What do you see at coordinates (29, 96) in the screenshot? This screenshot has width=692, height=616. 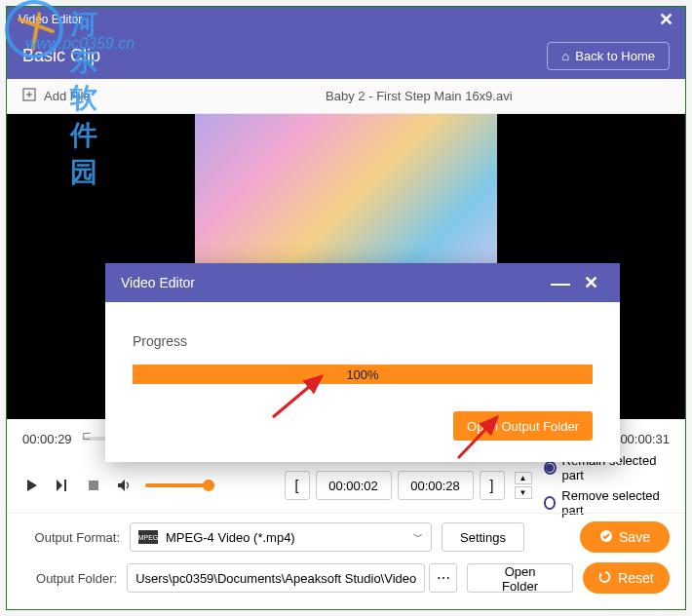 I see `add-file-icon` at bounding box center [29, 96].